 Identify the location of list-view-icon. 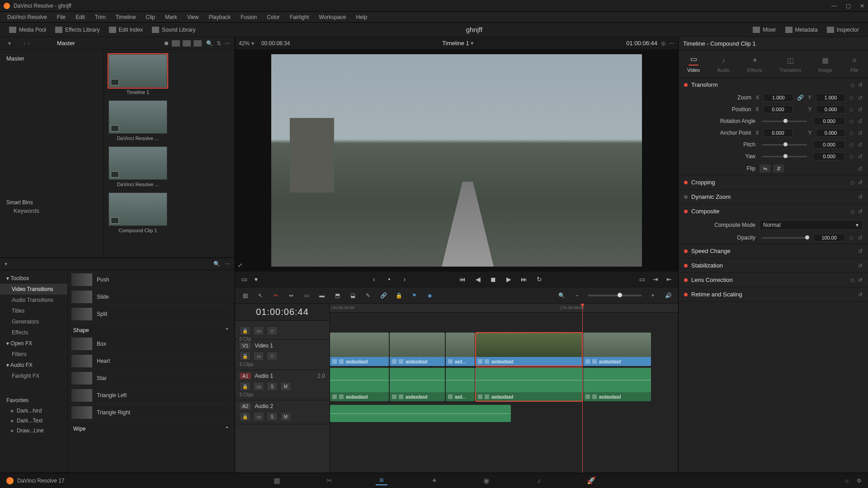
(176, 43).